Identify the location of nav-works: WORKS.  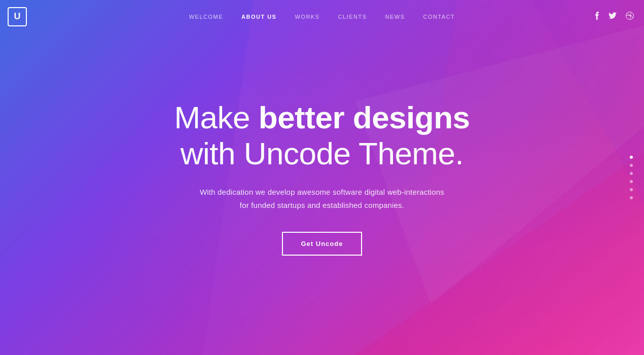
(307, 17).